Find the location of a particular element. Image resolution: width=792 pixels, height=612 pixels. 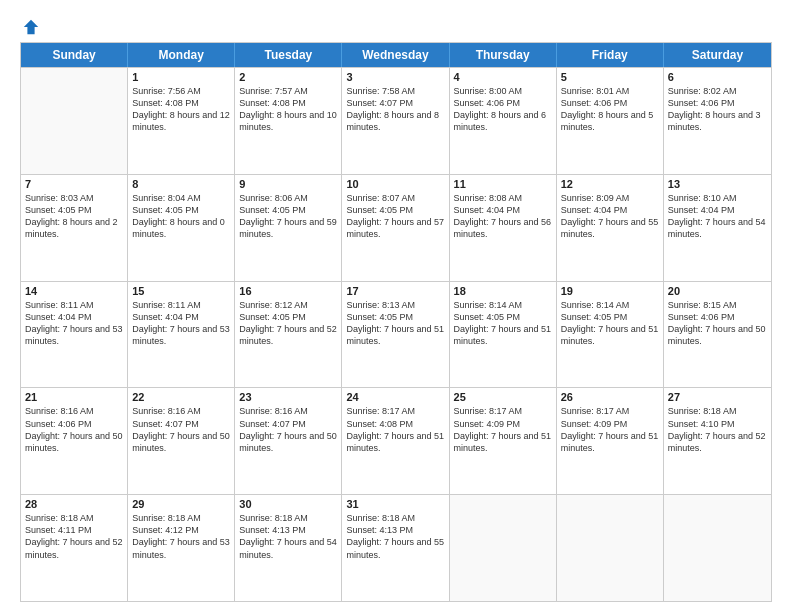

cal-cell: 3 Sunrise: 7:58 AM Sunset: 4:07 PM Dayli… is located at coordinates (396, 121).